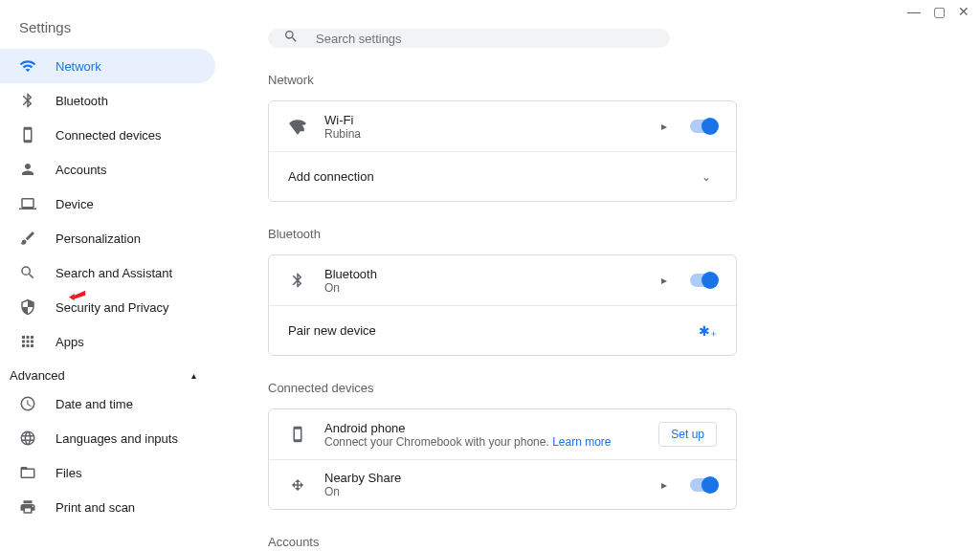  I want to click on section-network: Network Wi-Fi Rubina ▸ Add connection ⌄, so click(502, 138).